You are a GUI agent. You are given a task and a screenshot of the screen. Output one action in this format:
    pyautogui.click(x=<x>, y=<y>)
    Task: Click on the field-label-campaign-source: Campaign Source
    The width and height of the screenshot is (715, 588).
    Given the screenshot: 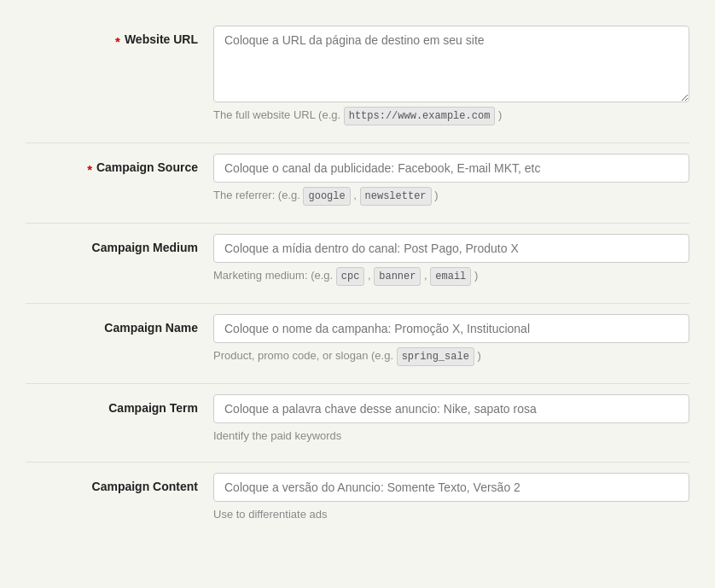 What is the action you would take?
    pyautogui.click(x=147, y=167)
    